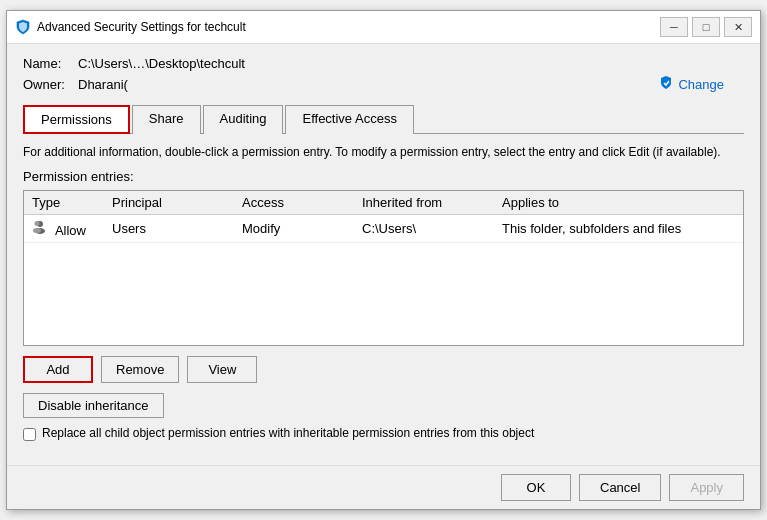 This screenshot has height=520, width=767. I want to click on tab-permissions: Permissions, so click(76, 120).